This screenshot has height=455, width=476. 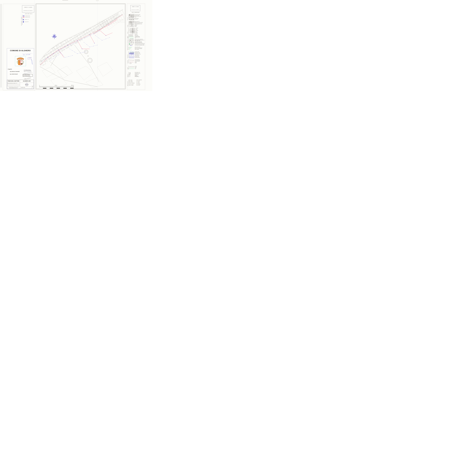 What do you see at coordinates (133, 83) in the screenshot?
I see `abbreviation-left: Cuc.du - Cuccureddu` at bounding box center [133, 83].